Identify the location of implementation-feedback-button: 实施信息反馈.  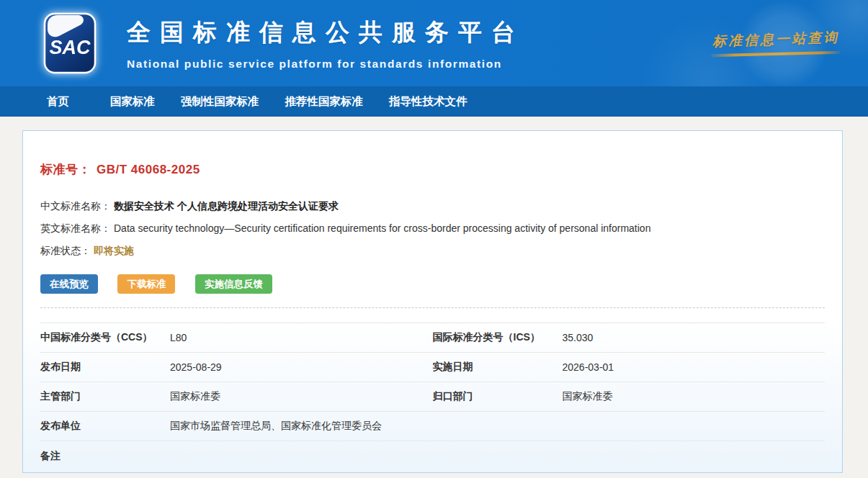
(233, 284).